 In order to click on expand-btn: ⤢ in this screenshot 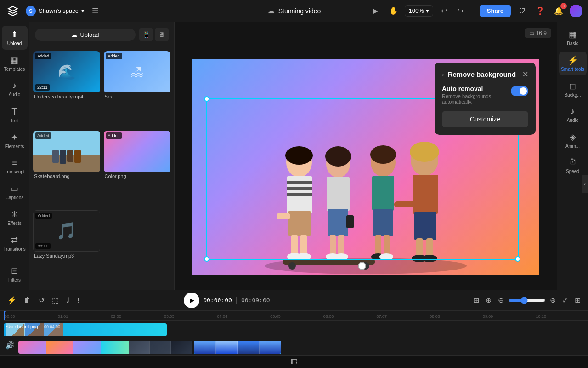, I will do `click(565, 300)`.